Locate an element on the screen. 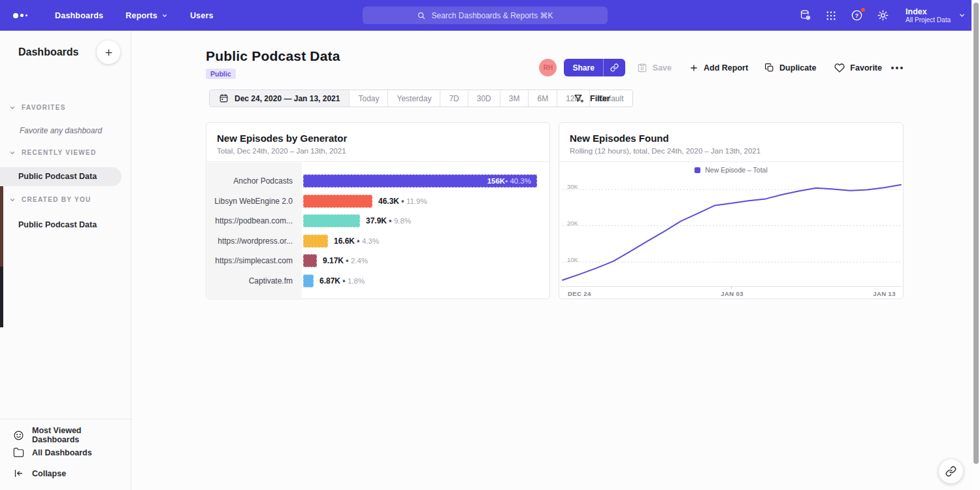 The image size is (980, 490). x-tick-dec24: DEC 24 is located at coordinates (580, 294).